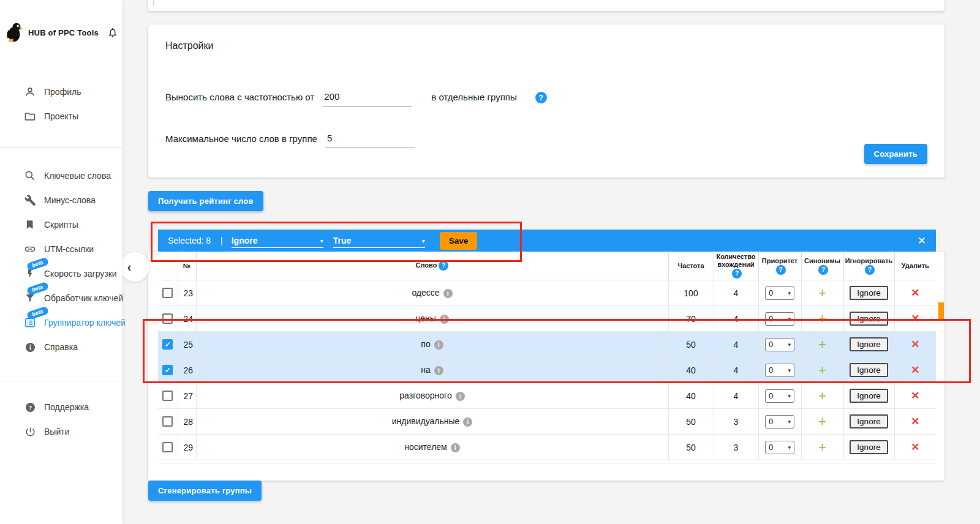 The width and height of the screenshot is (980, 524). What do you see at coordinates (869, 261) in the screenshot?
I see `column-header-label: Игнорировать` at bounding box center [869, 261].